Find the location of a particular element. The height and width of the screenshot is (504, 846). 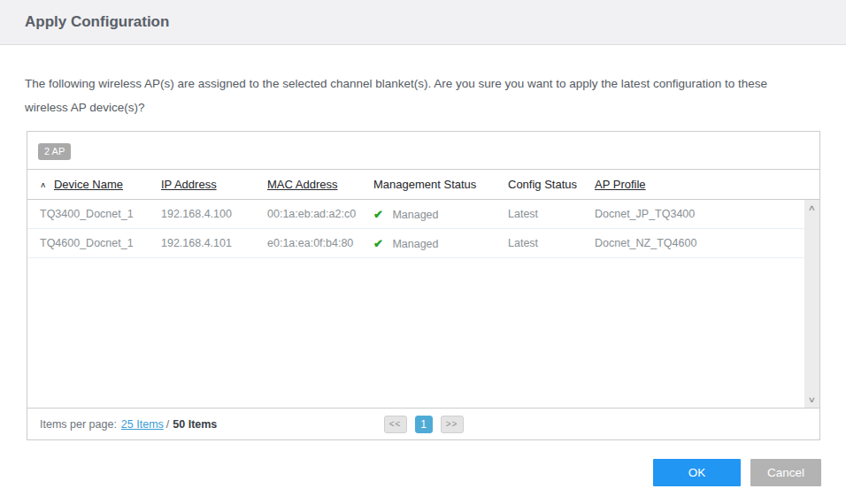

column-header-ip-address: IP Address is located at coordinates (214, 184).